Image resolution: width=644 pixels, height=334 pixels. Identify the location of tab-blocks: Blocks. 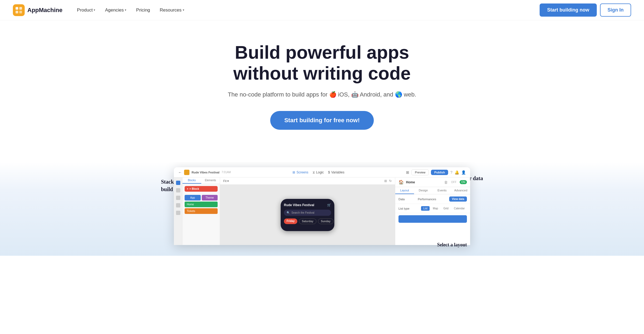
(192, 181).